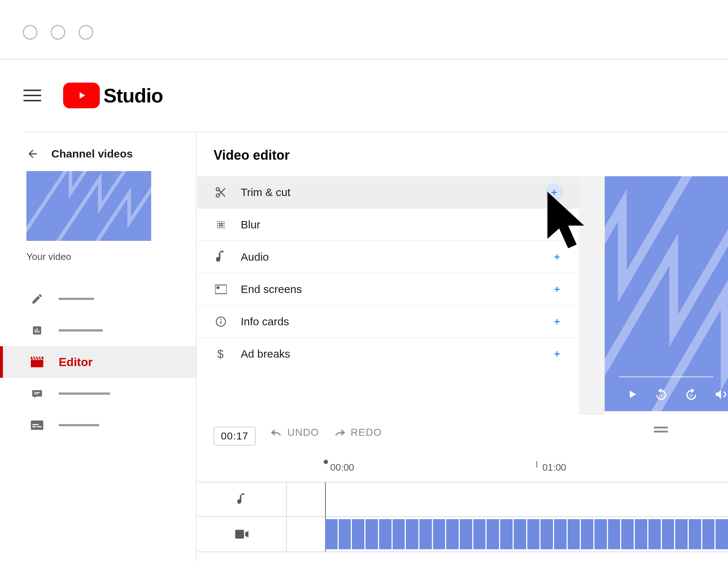  What do you see at coordinates (37, 299) in the screenshot?
I see `pencil-icon` at bounding box center [37, 299].